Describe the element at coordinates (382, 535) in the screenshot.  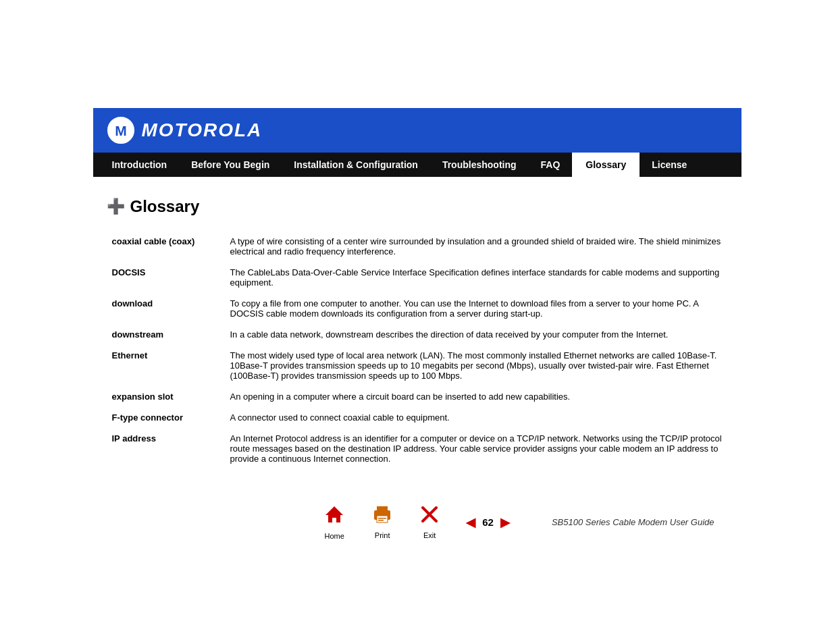
I see `print-label: Print` at that location.